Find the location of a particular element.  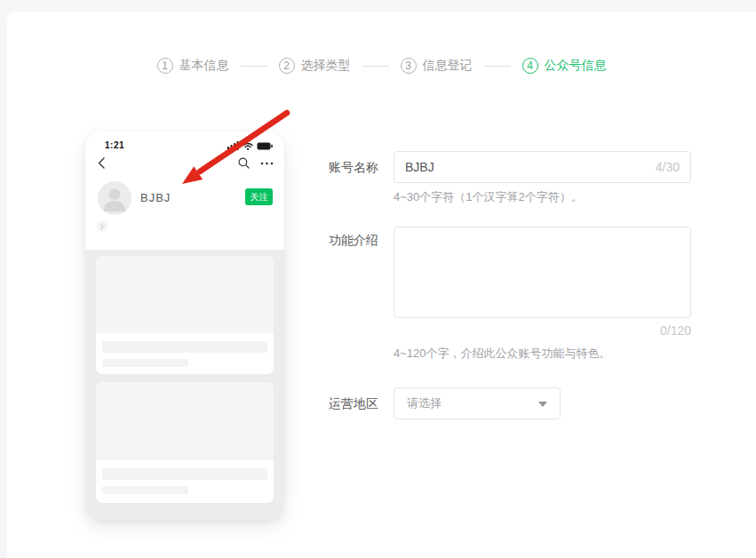

intro-field-wrap is located at coordinates (542, 272).